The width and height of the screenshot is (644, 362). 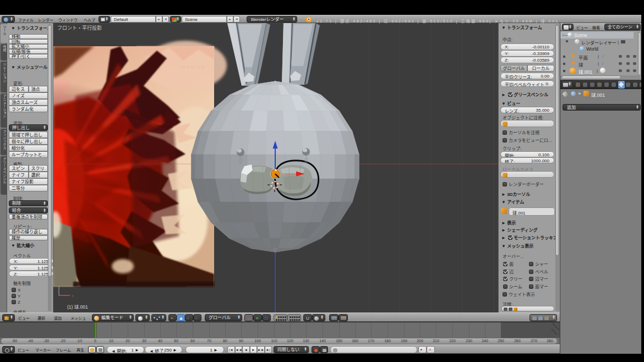 I want to click on svg-text: (1) 球.001, so click(x=78, y=307).